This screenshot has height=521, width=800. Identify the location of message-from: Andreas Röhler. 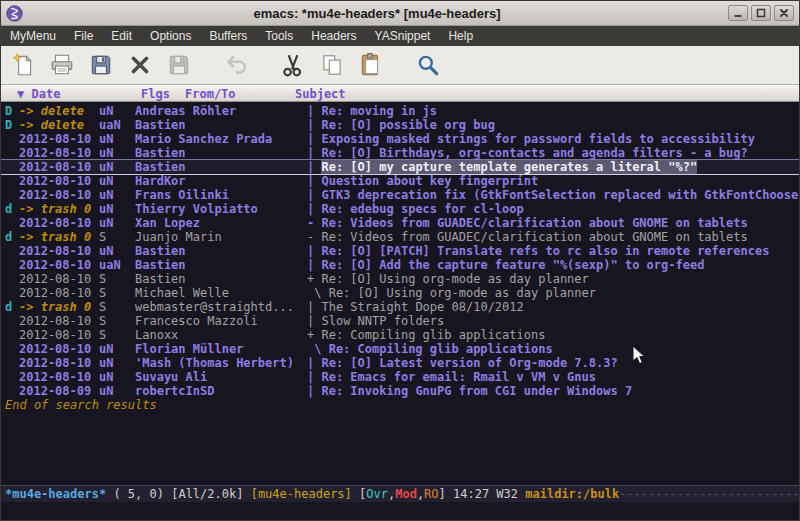
(221, 111).